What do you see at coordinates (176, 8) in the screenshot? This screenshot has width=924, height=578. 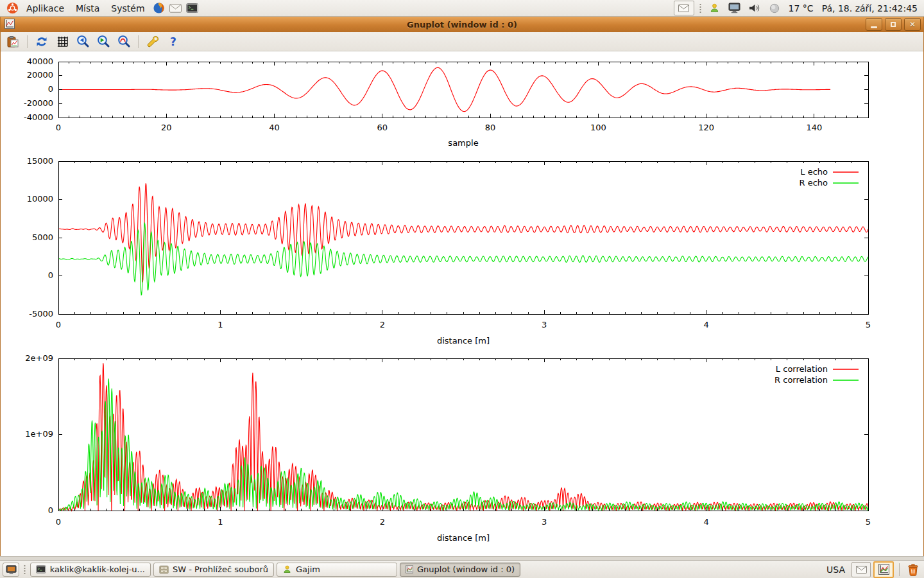 I see `mail-launcher` at bounding box center [176, 8].